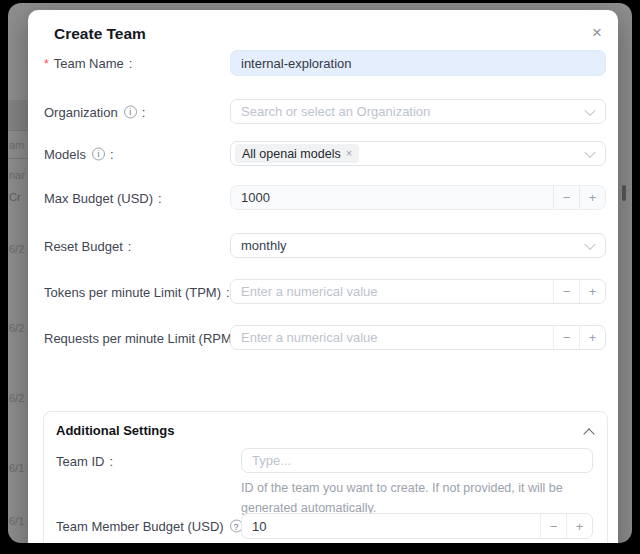 This screenshot has width=640, height=554. I want to click on modal-title: Create Team, so click(100, 34).